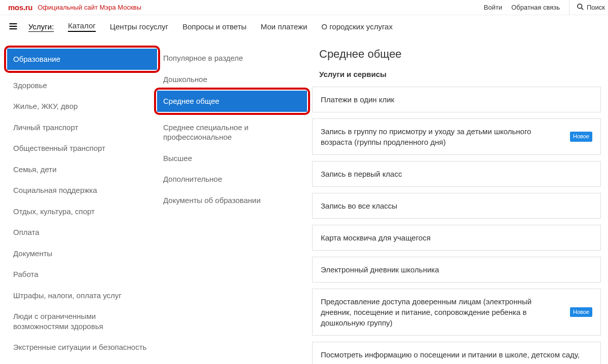 Image resolution: width=608 pixels, height=364 pixels. What do you see at coordinates (82, 347) in the screenshot?
I see `category-item-emergency: Экстренные ситуации и безопасность` at bounding box center [82, 347].